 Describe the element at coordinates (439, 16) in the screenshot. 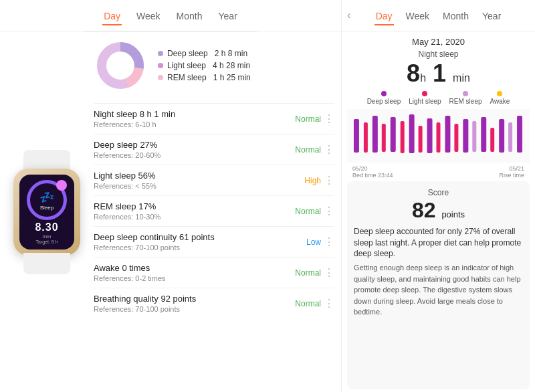

I see `right-tab-bar: ‹ Day Week Month Year` at that location.